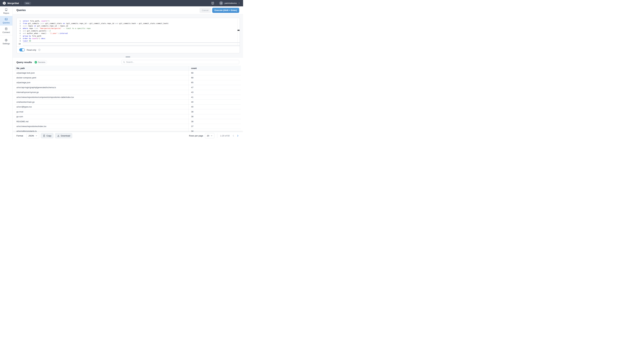  Describe the element at coordinates (238, 30) in the screenshot. I see `editor-scrollbar-thumb` at that location.